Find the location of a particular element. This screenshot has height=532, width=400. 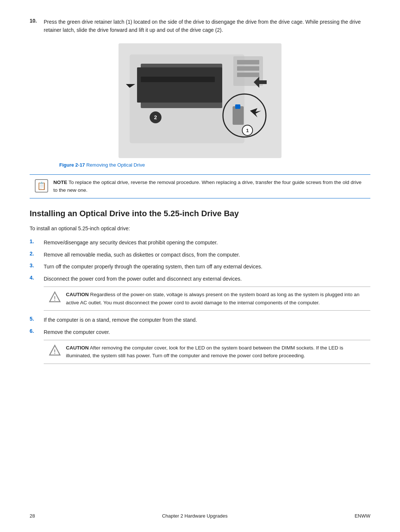

step-10-container: 10. Press the green drive retainer latch… is located at coordinates (200, 26).